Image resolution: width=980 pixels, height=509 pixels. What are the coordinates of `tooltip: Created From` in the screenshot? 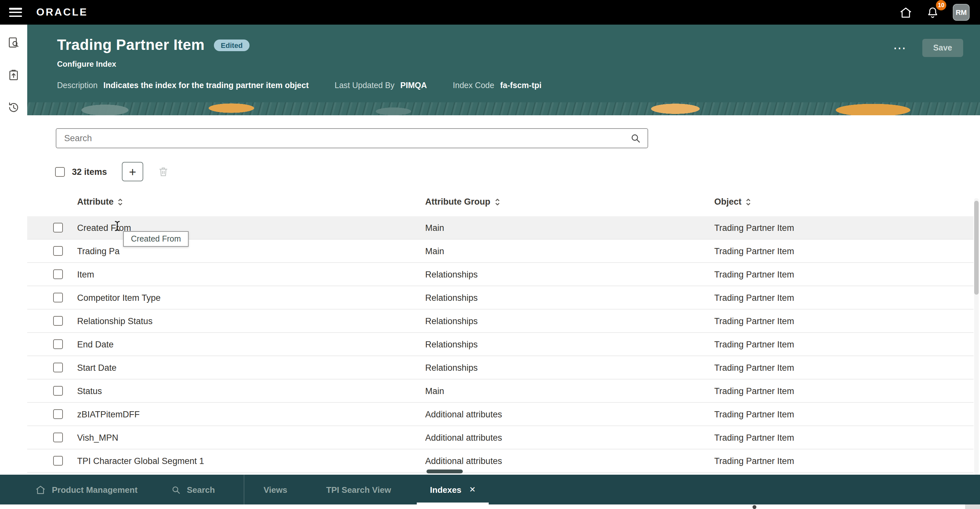 It's located at (156, 239).